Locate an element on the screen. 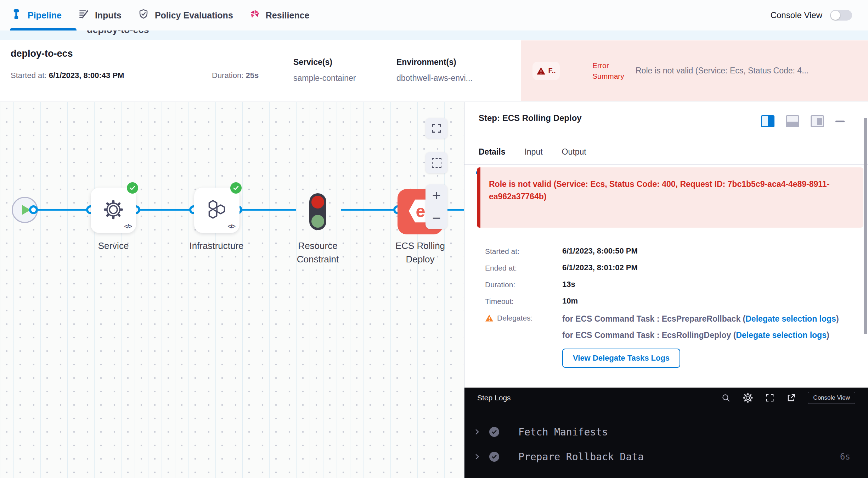 The width and height of the screenshot is (868, 478). layout-floating-panel-button is located at coordinates (817, 121).